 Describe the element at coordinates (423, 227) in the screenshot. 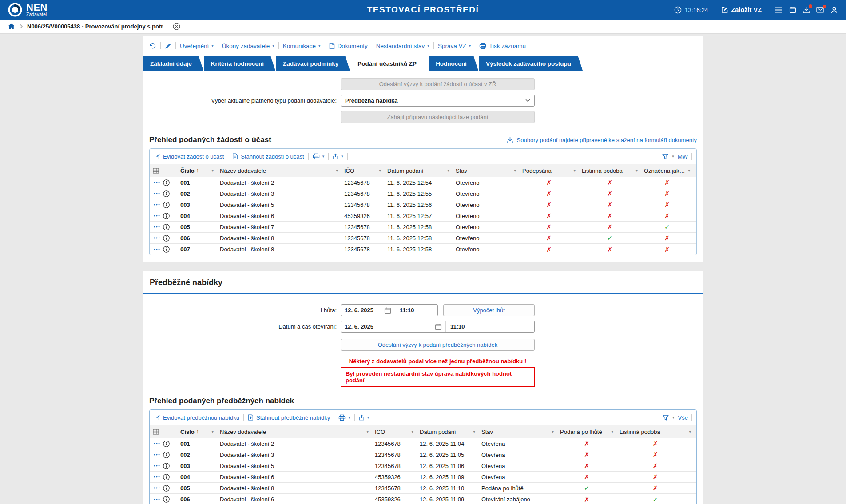

I see `table-row: 005Dodavatel - školení 71234567811. 6. 2…` at that location.